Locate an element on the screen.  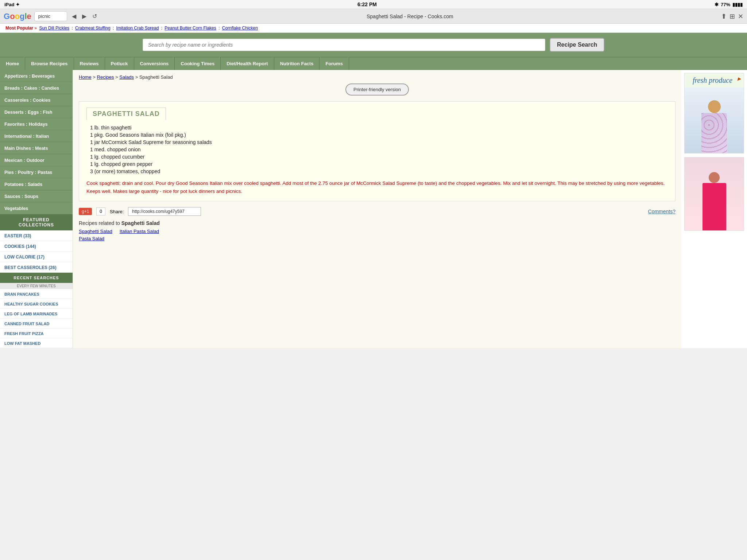
ingredient-1: 1 lb. thin spaghetti is located at coordinates (379, 128).